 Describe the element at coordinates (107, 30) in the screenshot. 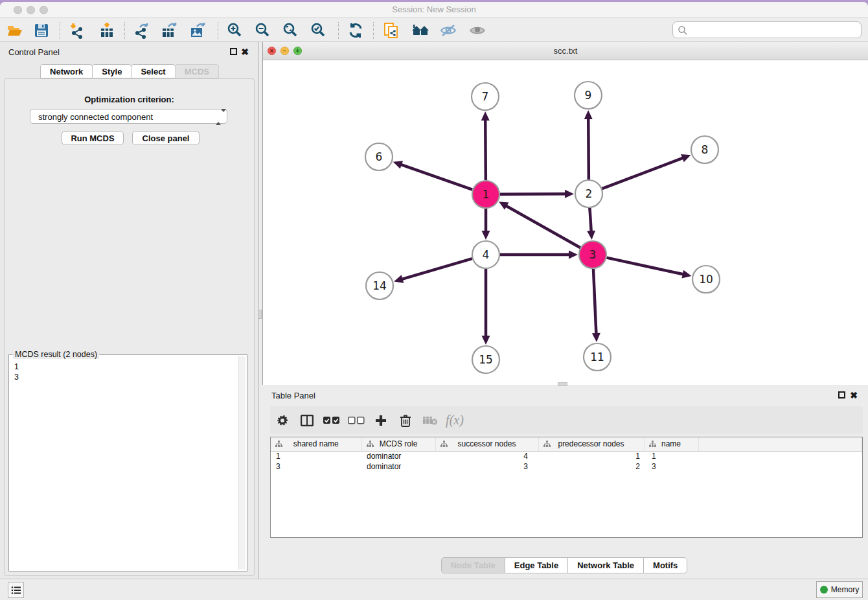

I see `import-table-icon` at that location.